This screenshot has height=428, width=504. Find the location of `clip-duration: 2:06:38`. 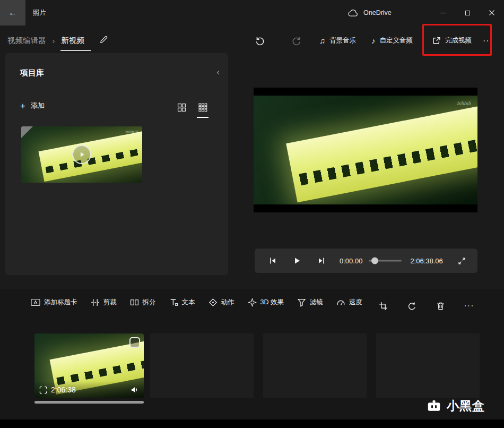

clip-duration: 2:06:38 is located at coordinates (57, 390).